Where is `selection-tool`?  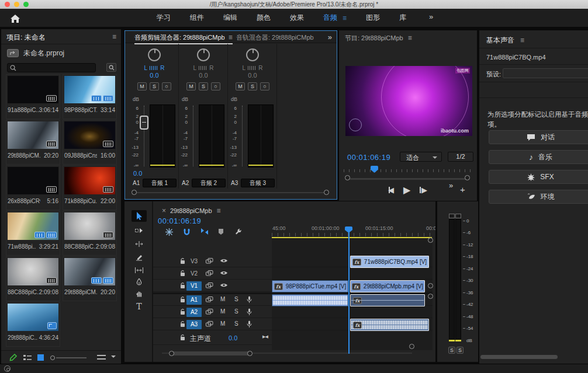 selection-tool is located at coordinates (139, 216).